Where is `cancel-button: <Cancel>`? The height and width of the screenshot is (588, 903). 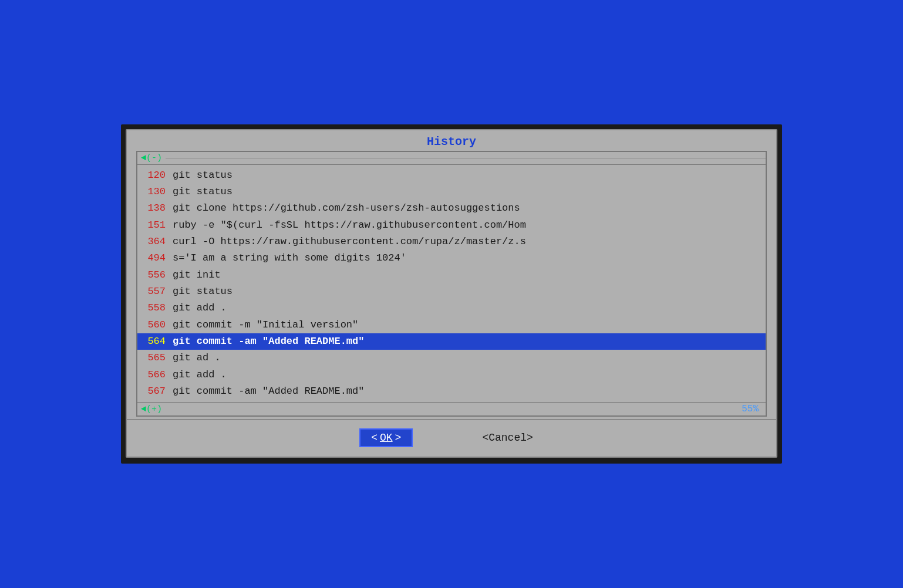
cancel-button: <Cancel> is located at coordinates (507, 438).